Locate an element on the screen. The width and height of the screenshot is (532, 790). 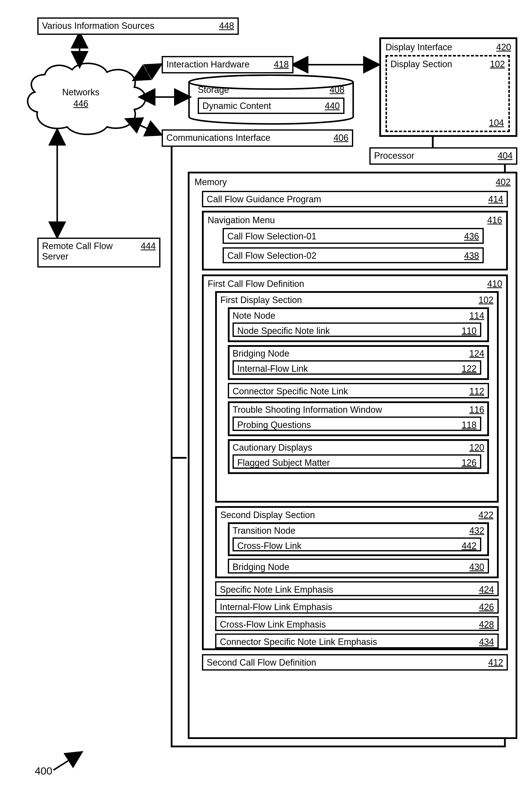
comm-iface-box: Communications Interface 406 is located at coordinates (257, 138).